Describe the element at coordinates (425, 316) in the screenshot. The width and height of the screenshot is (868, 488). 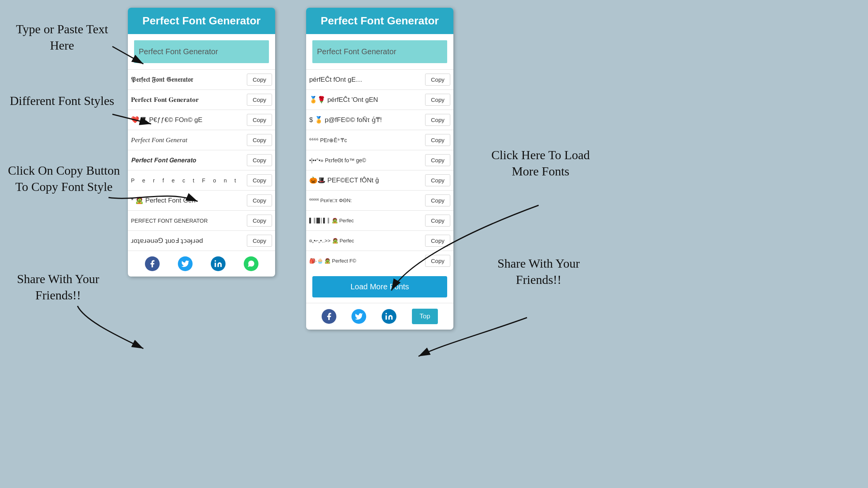
I see `top-button: Top` at that location.